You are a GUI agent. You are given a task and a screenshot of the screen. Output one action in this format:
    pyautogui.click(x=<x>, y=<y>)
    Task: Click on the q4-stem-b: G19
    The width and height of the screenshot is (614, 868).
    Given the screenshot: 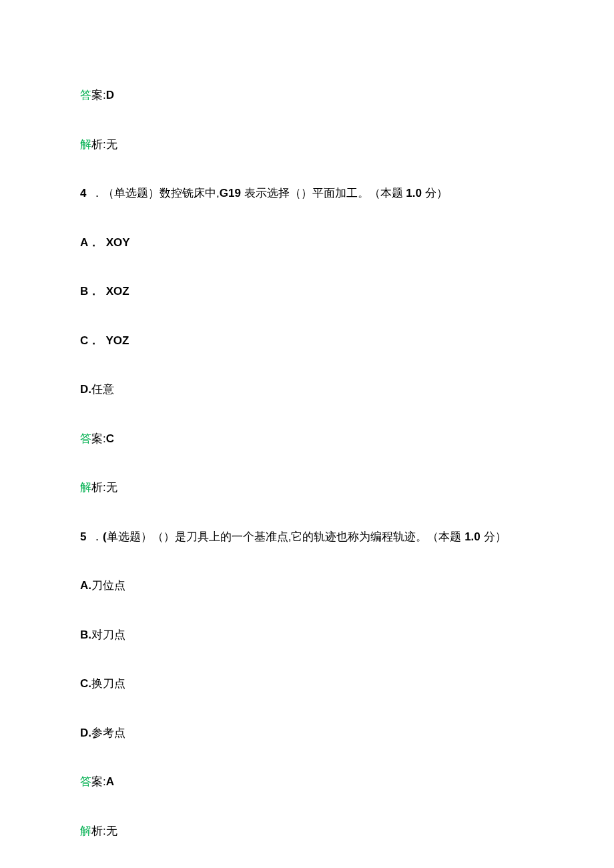 What is the action you would take?
    pyautogui.click(x=230, y=193)
    